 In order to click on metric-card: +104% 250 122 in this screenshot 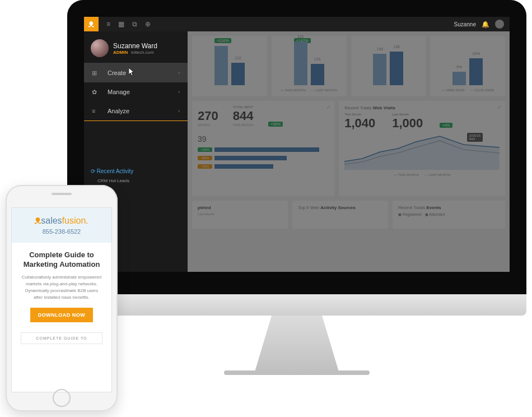, I will do `click(230, 66)`.